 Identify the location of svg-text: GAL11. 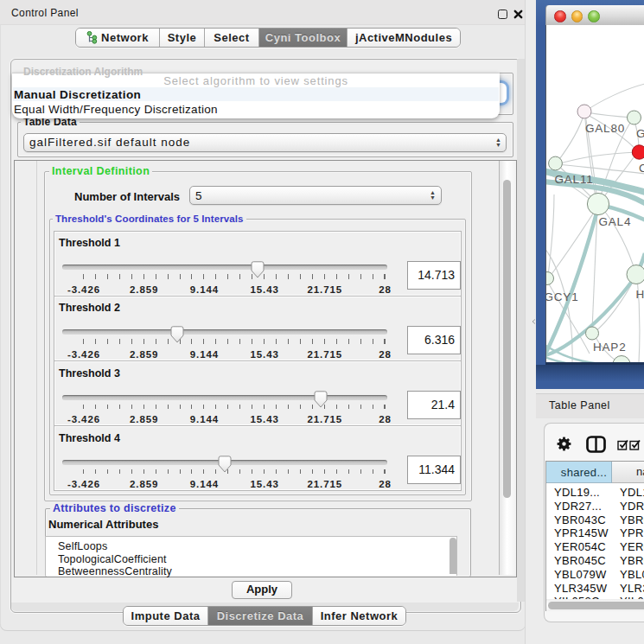
(574, 180).